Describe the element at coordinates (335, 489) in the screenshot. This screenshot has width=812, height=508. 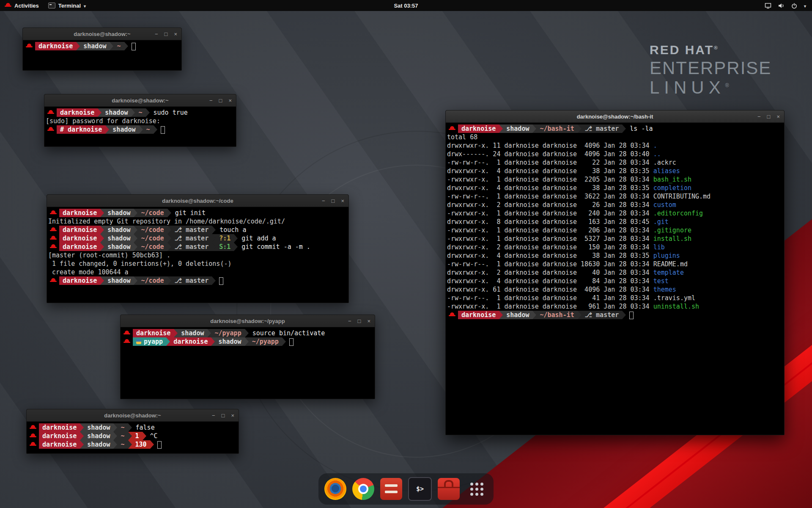
I see `firefox-icon` at that location.